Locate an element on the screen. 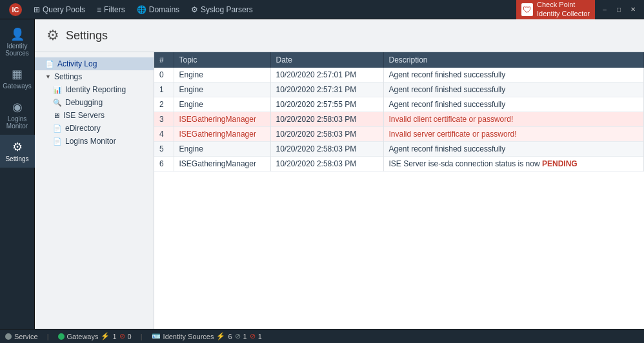 The height and width of the screenshot is (343, 644). topbar: IC ⊞ Query Pools ≡ Filters 🌐 Domains ⚙ S… is located at coordinates (322, 10).